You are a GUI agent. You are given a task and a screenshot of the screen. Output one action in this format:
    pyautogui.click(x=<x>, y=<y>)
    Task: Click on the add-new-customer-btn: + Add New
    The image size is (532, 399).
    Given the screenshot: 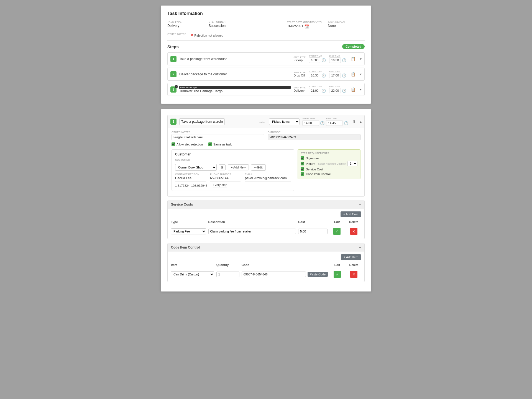 What is the action you would take?
    pyautogui.click(x=238, y=167)
    